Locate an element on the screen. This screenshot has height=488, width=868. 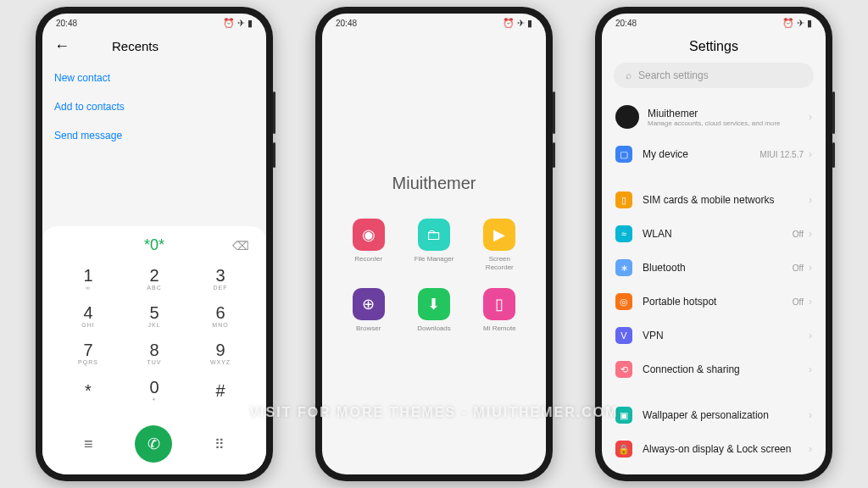
settings-item-vpn: VVPN› is located at coordinates (714, 336).